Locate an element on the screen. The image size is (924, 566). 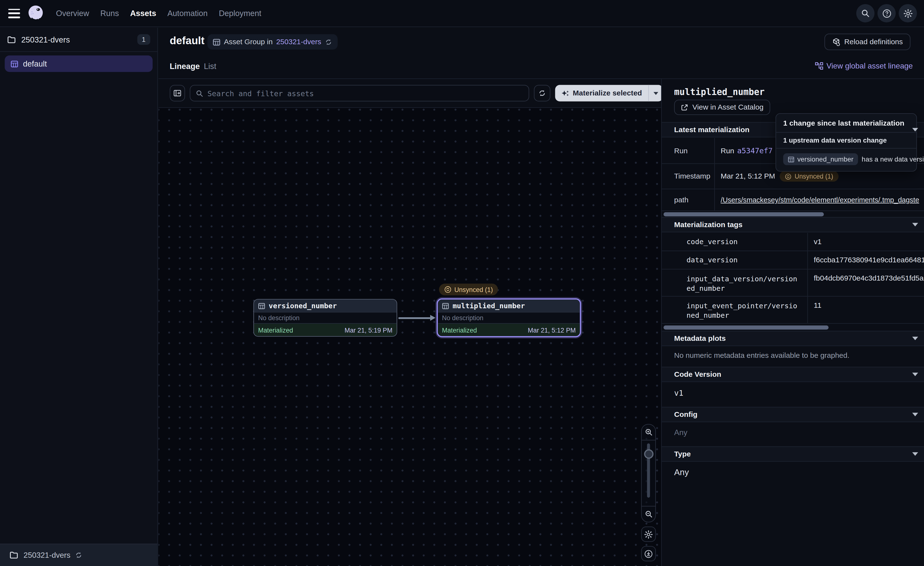
selected-asset-title: multiplied_number is located at coordinates (719, 92).